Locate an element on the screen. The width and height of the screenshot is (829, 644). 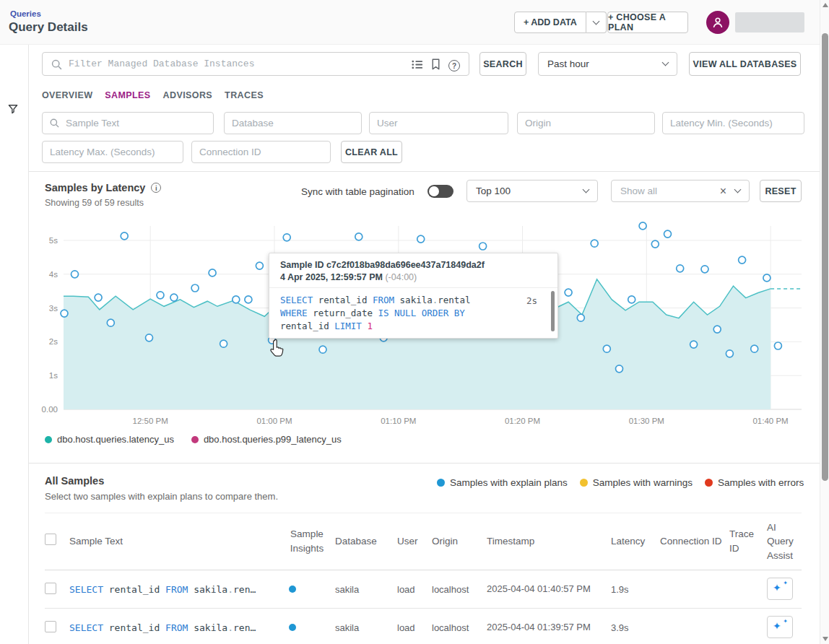
database-filter is located at coordinates (293, 123).